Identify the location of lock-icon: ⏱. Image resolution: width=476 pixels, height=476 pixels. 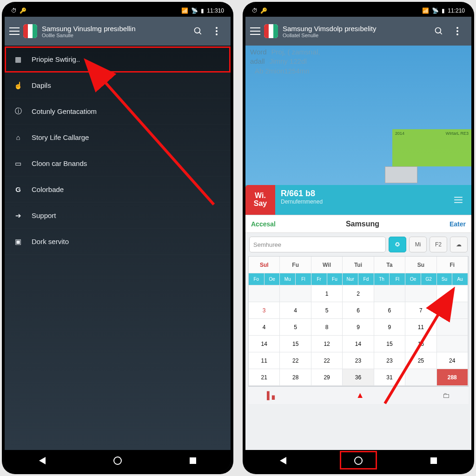
(14, 11).